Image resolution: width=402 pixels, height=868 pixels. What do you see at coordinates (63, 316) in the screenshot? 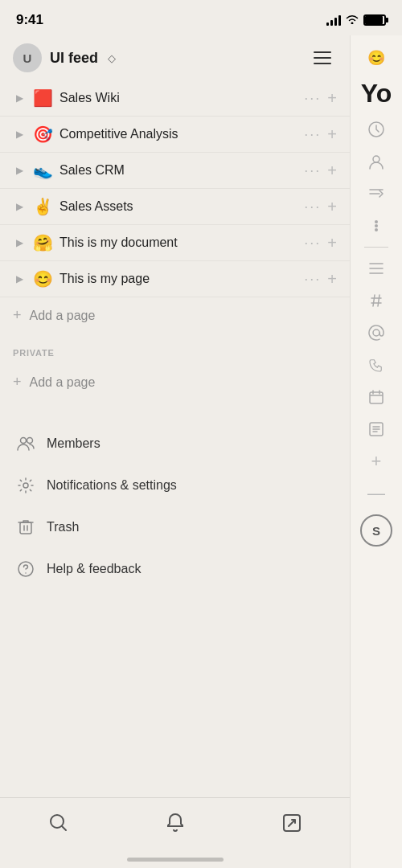
I see `add-page-label: Add a page` at bounding box center [63, 316].